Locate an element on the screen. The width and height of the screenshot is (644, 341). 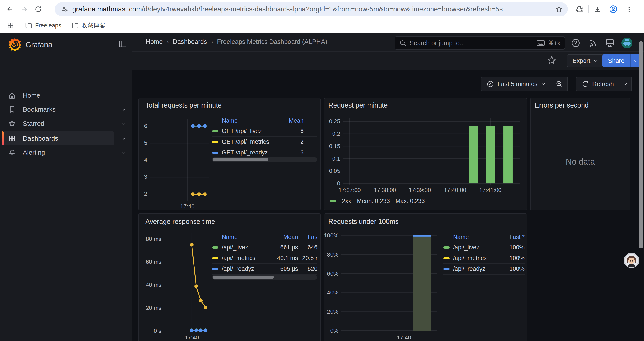
sidebar-item-dashboards: Dashboards is located at coordinates (58, 139).